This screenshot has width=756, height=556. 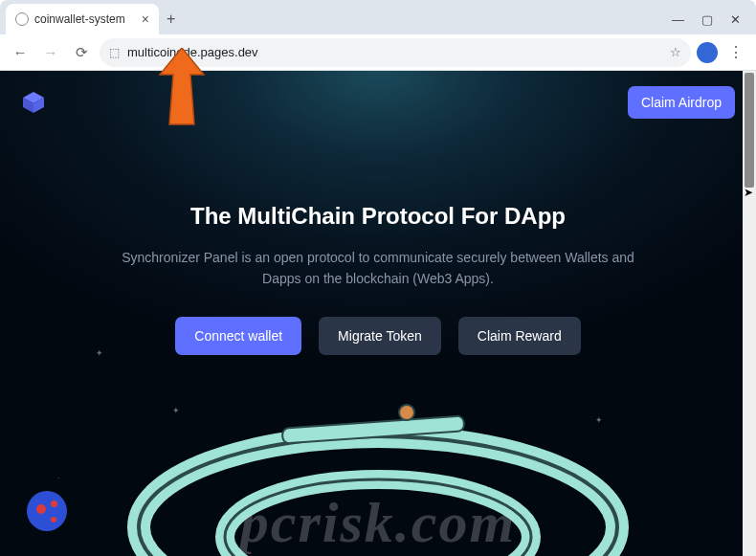 What do you see at coordinates (749, 314) in the screenshot?
I see `vertical-scrollbar` at bounding box center [749, 314].